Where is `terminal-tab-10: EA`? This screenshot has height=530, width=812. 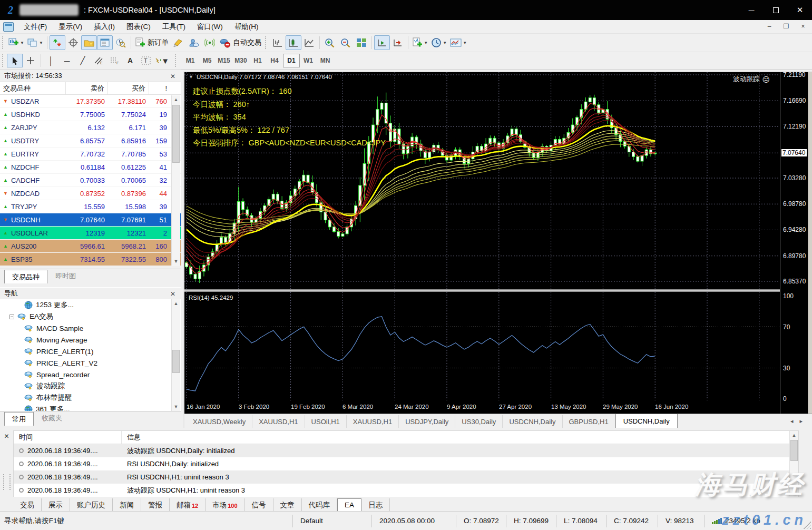
terminal-tab-10: EA is located at coordinates (349, 505).